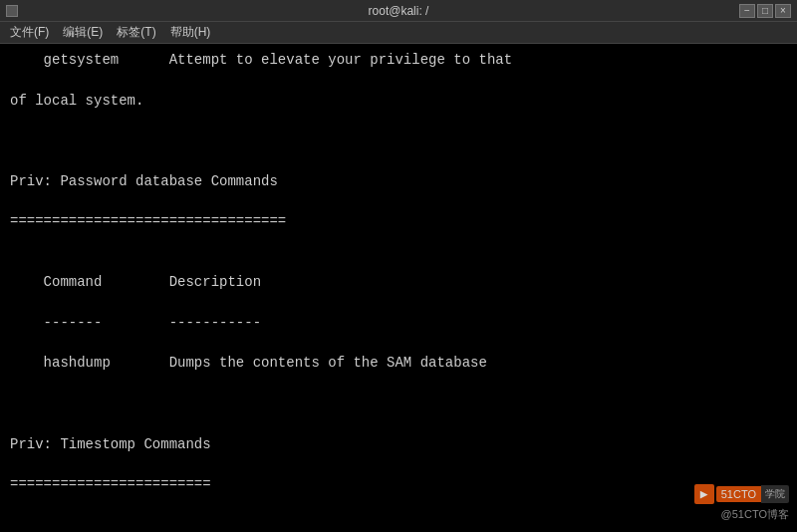  I want to click on title-bar: root@kali: / − □ ×, so click(398, 11).